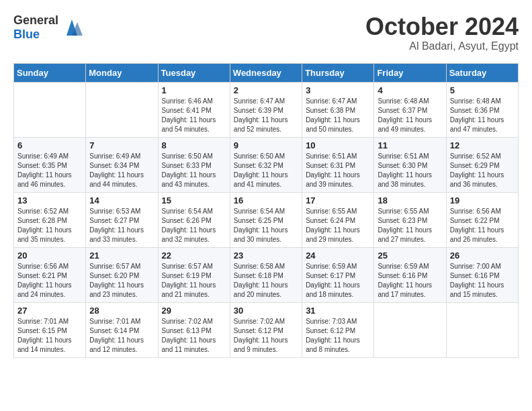  Describe the element at coordinates (266, 165) in the screenshot. I see `calendar-cell: 9Sunrise: 6:50 AMSunset: 6:32 PMDaylight…` at that location.